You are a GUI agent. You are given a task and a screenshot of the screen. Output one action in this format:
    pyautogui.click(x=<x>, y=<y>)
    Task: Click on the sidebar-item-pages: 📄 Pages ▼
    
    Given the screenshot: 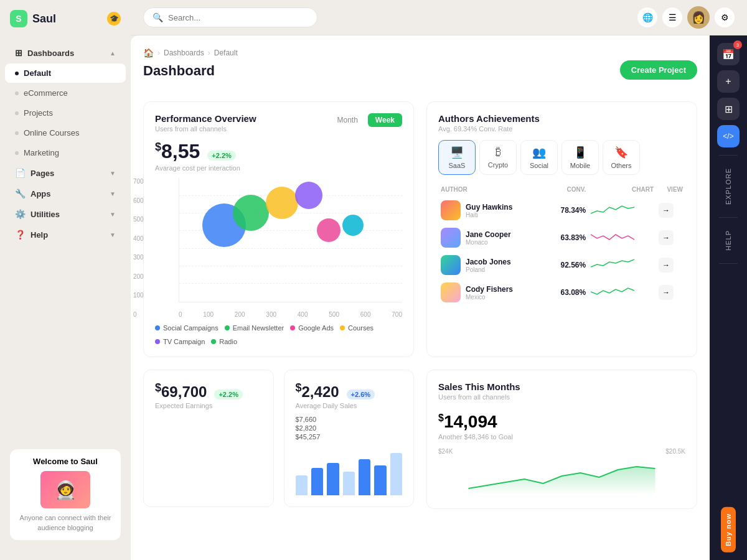 What is the action you would take?
    pyautogui.click(x=65, y=173)
    